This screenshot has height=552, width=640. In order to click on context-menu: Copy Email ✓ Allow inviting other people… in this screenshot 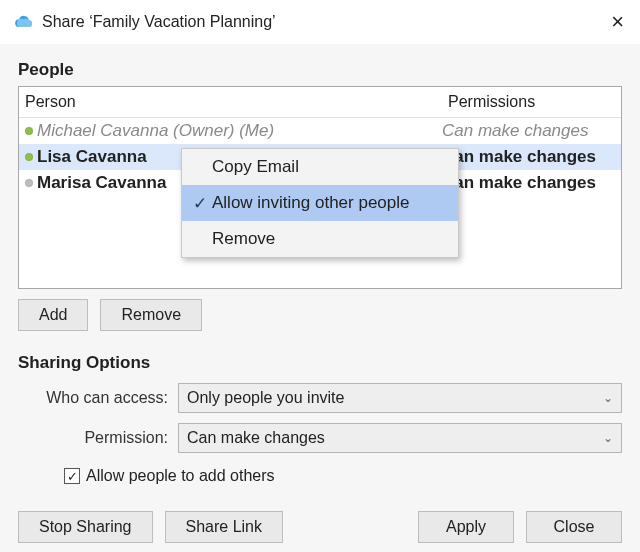, I will do `click(320, 203)`.